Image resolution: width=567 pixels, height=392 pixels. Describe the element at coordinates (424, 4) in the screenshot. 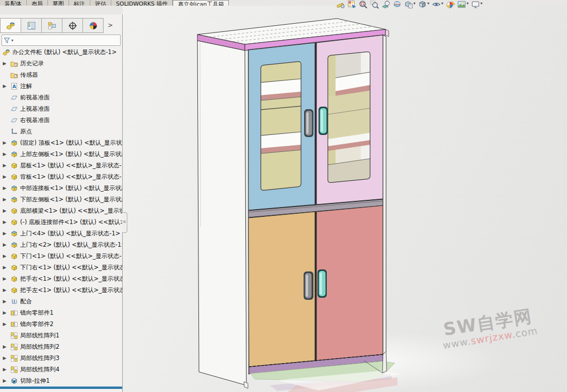

I see `view-orientation-icon: ▾` at that location.